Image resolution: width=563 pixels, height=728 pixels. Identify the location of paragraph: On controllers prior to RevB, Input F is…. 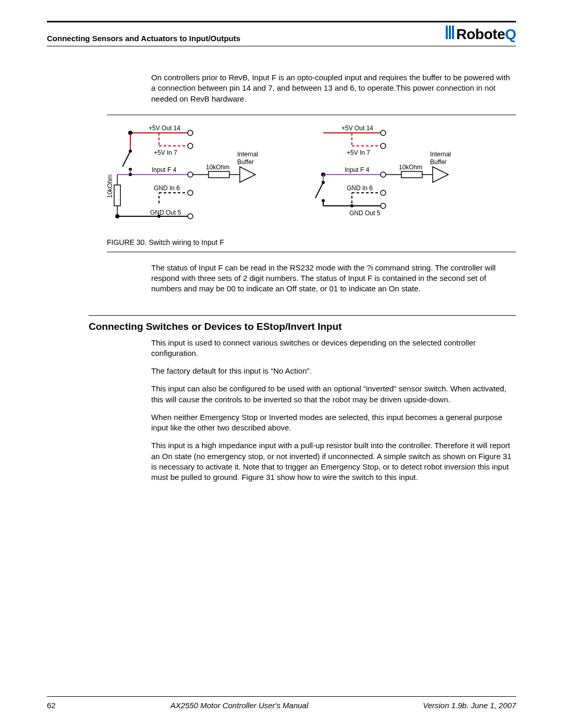
(334, 89).